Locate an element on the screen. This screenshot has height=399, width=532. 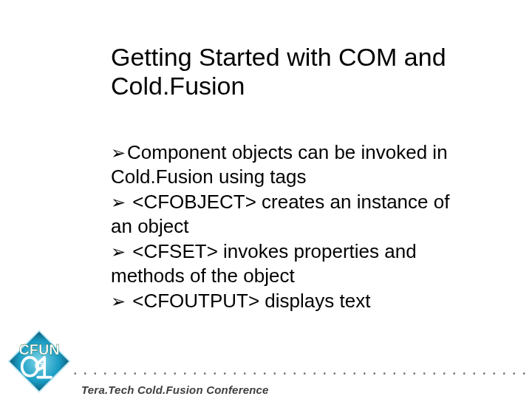
svg-text: CFUN is located at coordinates (40, 349).